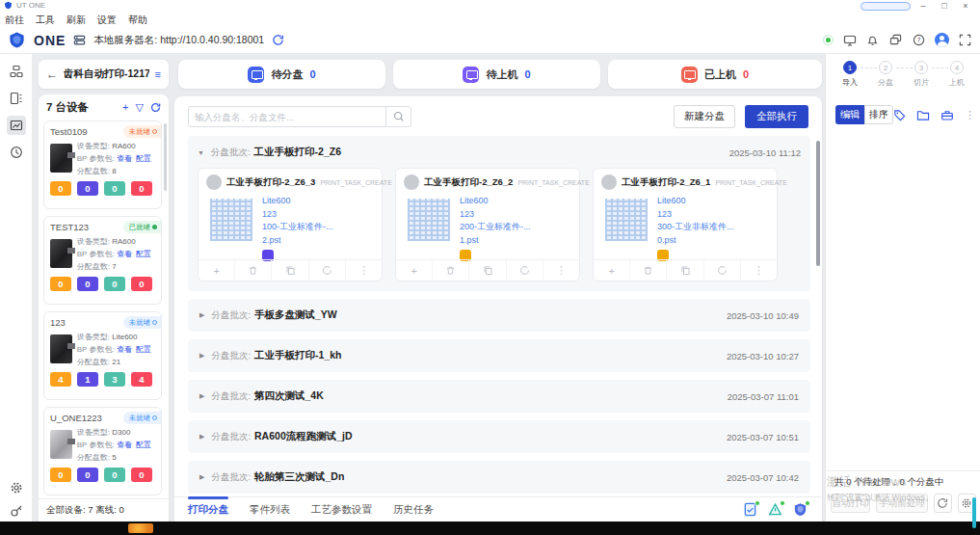 The height and width of the screenshot is (535, 980). Describe the element at coordinates (208, 509) in the screenshot. I see `tab-print-plates: 打印分盘` at that location.